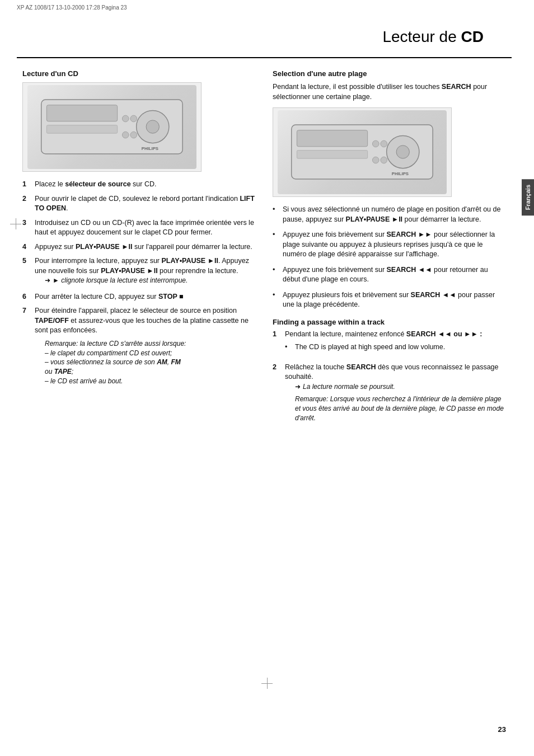 This screenshot has height=756, width=534. I want to click on bullet-3: • Appuyez une fois brièvement sur SEARCH…, so click(390, 275).